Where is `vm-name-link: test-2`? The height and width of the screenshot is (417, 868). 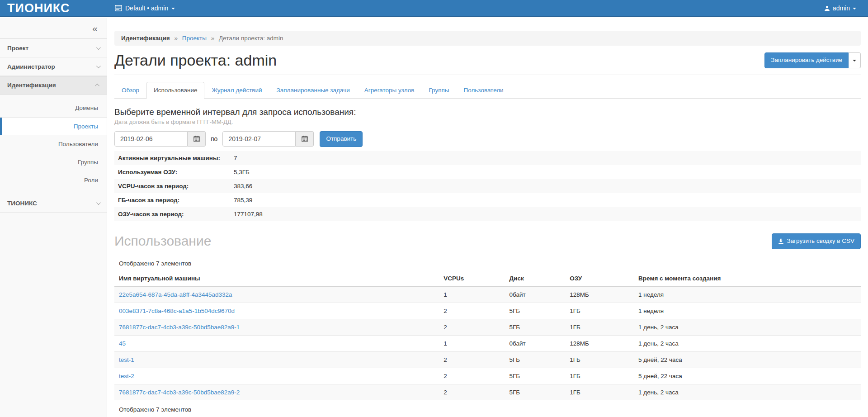
vm-name-link: test-2 is located at coordinates (127, 376).